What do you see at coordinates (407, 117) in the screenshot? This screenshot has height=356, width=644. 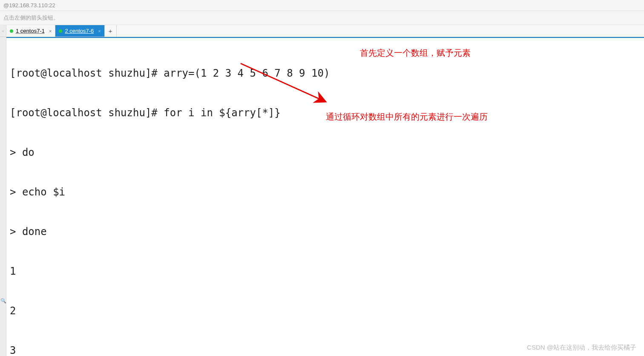 I see `annotation-2: 通过循环对数组中所有的元素进行一次遍历` at bounding box center [407, 117].